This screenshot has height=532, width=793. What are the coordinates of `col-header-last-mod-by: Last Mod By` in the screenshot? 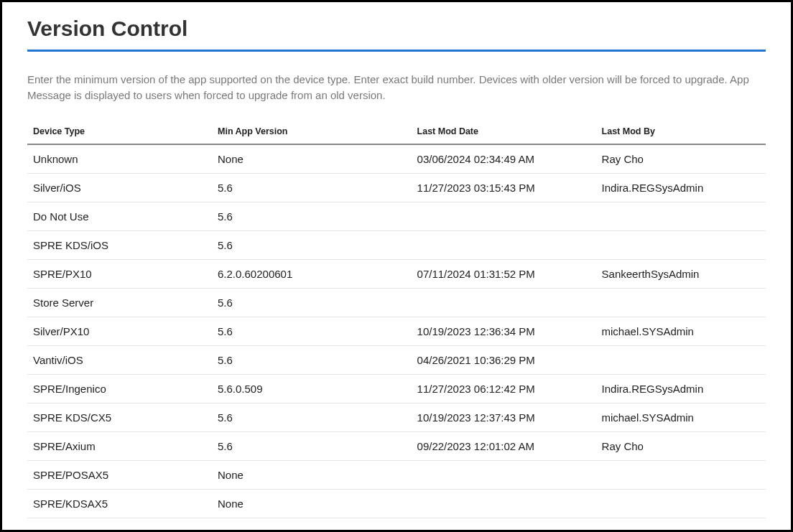 It's located at (681, 132).